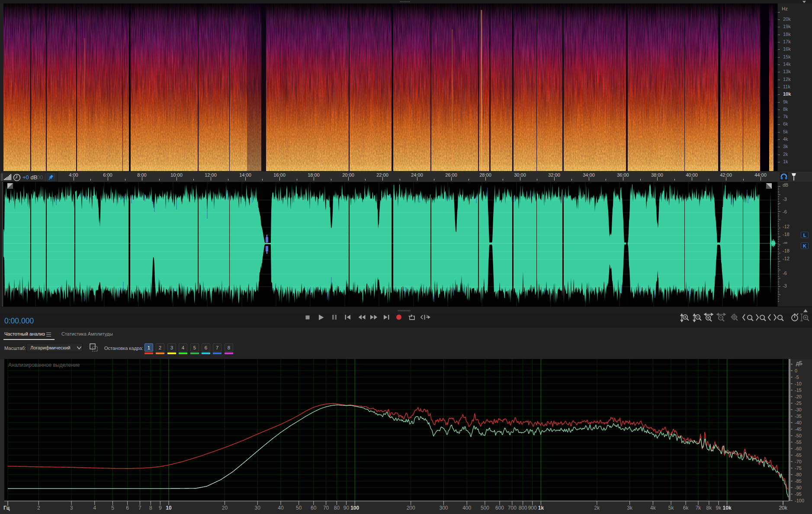  Describe the element at coordinates (798, 397) in the screenshot. I see `svg-text: -20` at that location.